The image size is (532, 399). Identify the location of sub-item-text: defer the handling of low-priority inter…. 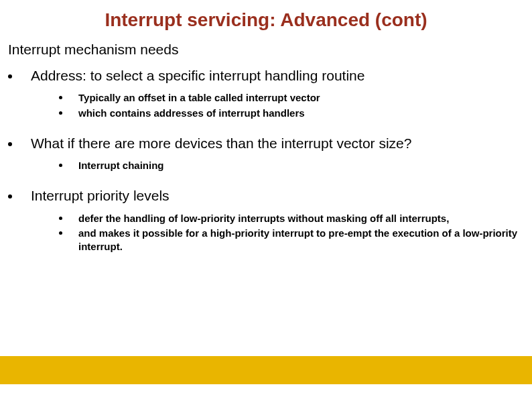
(271, 219).